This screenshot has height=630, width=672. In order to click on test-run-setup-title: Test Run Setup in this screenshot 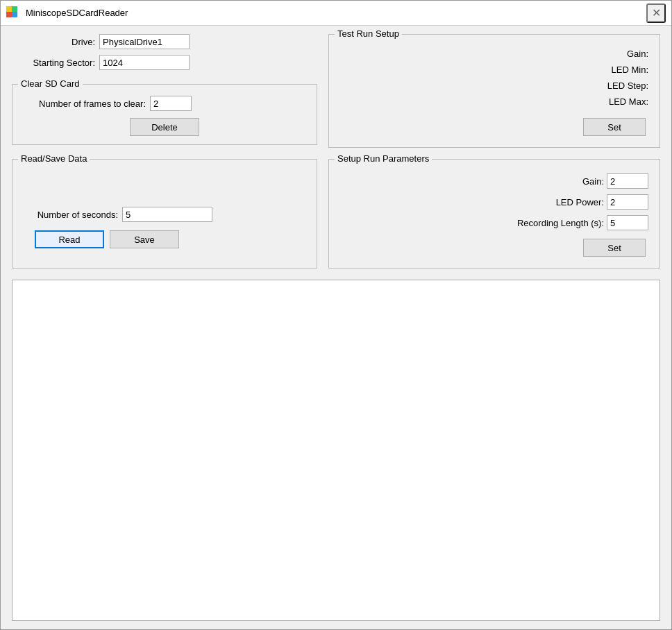, I will do `click(368, 33)`.